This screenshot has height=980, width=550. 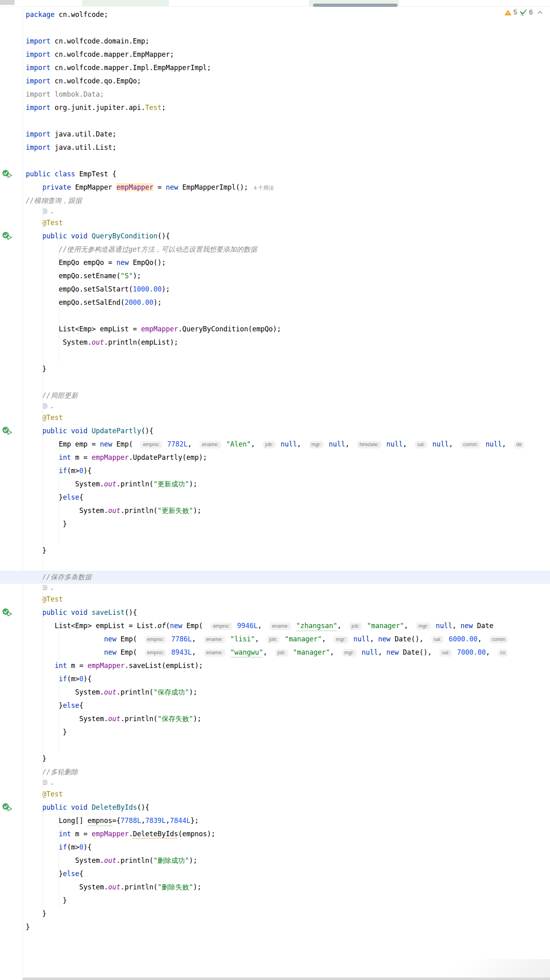 What do you see at coordinates (83, 134) in the screenshot?
I see `code-token: java.util.Date;` at bounding box center [83, 134].